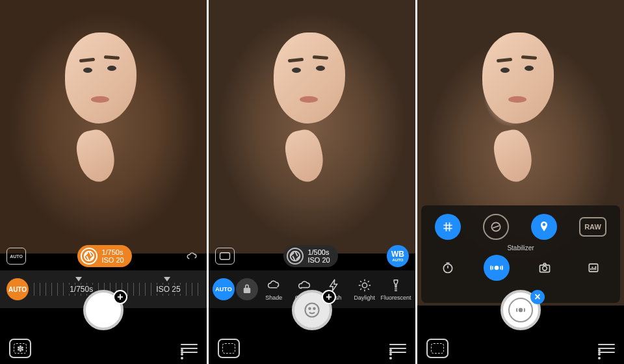 This screenshot has width=624, height=364. What do you see at coordinates (545, 268) in the screenshot?
I see `camera-switch-icon` at bounding box center [545, 268].